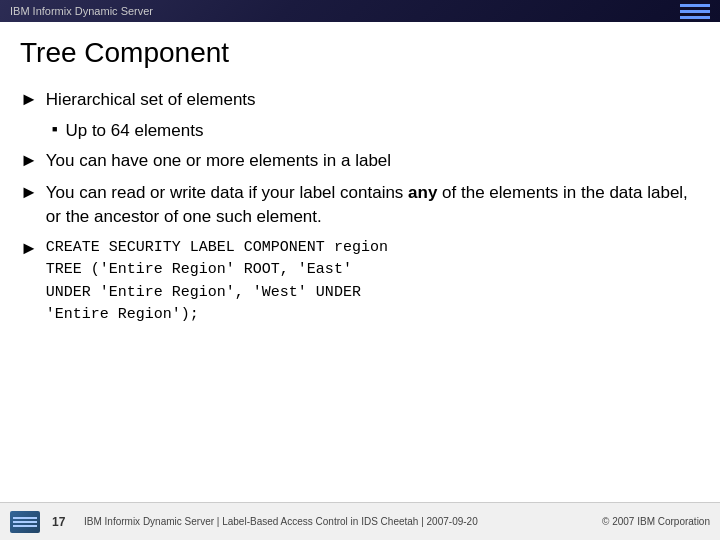  Describe the element at coordinates (360, 521) in the screenshot. I see `footer: 17 IBM Informix Dynamic Server | Label-B…` at that location.